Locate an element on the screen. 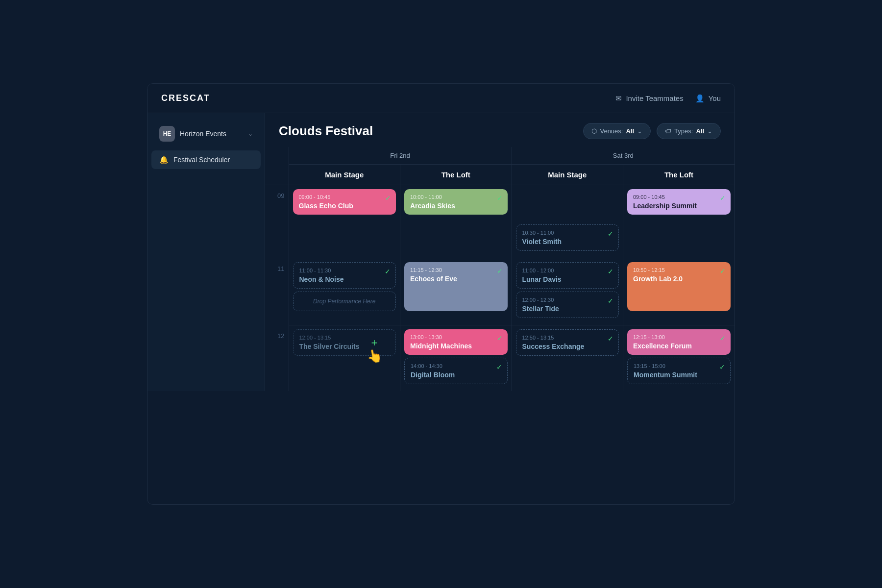  person-icon: 👤 is located at coordinates (700, 98).